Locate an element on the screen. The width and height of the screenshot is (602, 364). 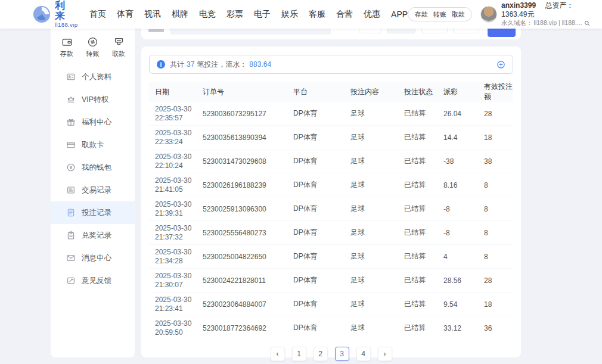
cell-order-number: 5230026196188239 is located at coordinates (242, 185).